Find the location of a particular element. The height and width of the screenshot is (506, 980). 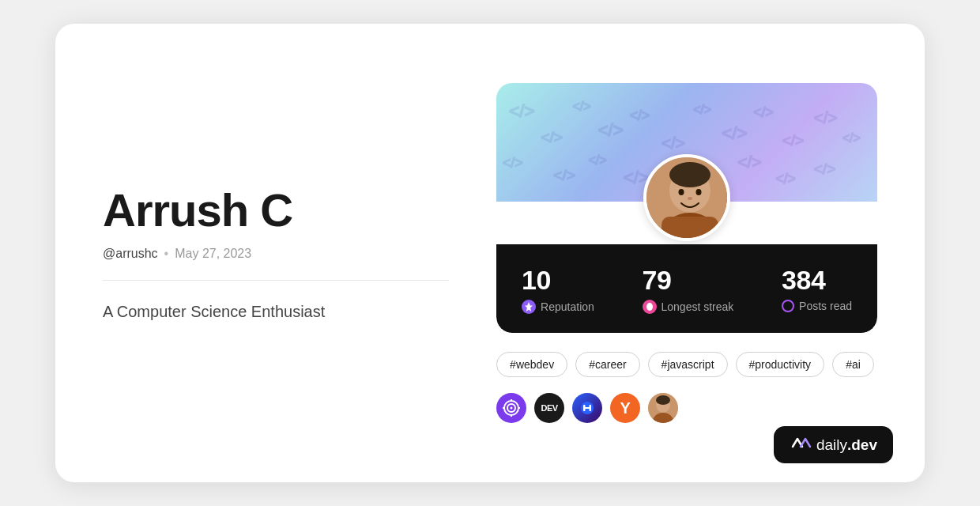

streak-icon is located at coordinates (650, 307).